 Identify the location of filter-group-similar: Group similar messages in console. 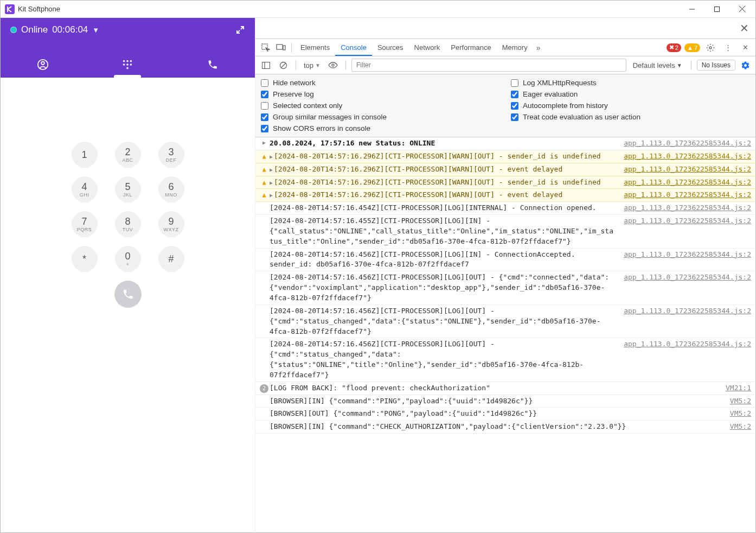
(381, 117).